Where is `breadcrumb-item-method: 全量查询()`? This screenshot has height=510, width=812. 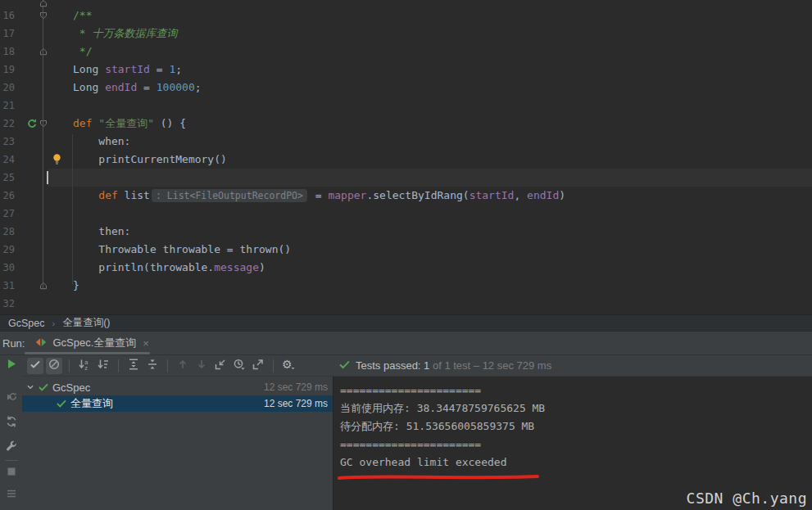 breadcrumb-item-method: 全量查询() is located at coordinates (86, 323).